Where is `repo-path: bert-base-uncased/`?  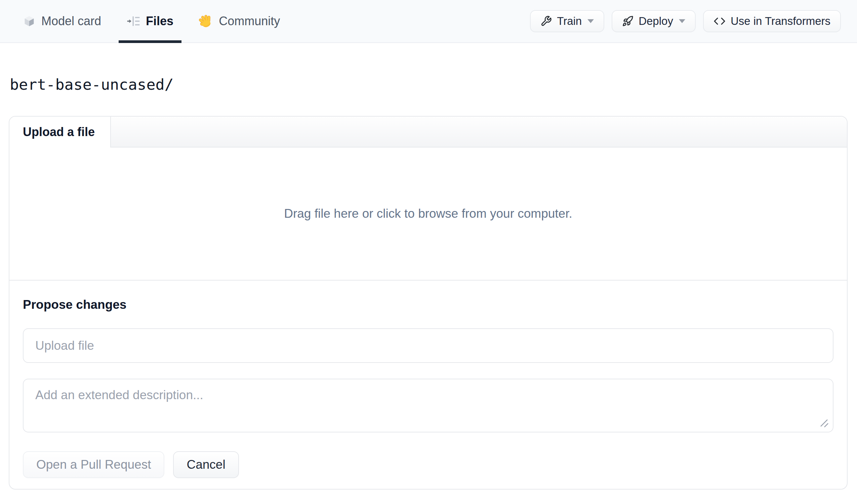
repo-path: bert-base-uncased/ is located at coordinates (433, 85).